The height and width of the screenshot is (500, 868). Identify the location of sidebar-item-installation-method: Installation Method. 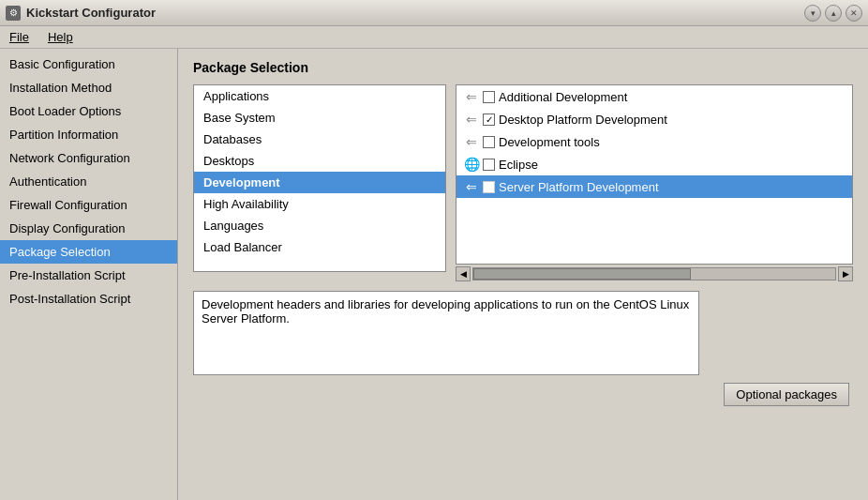
(88, 88).